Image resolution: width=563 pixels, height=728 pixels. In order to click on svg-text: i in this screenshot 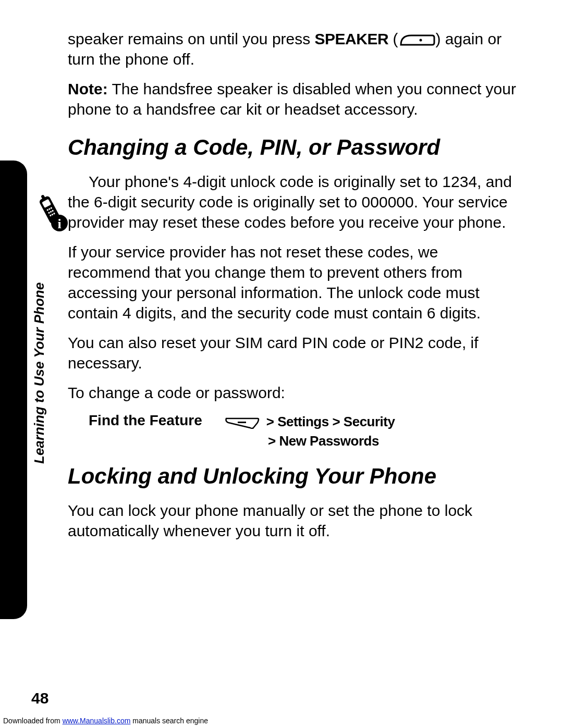, I will do `click(59, 224)`.